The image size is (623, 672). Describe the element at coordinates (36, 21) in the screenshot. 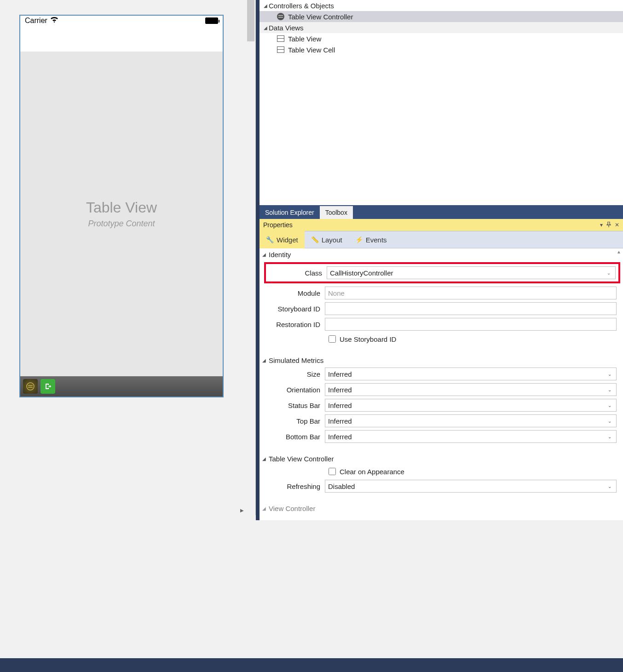

I see `carrier-label: Carrier` at that location.